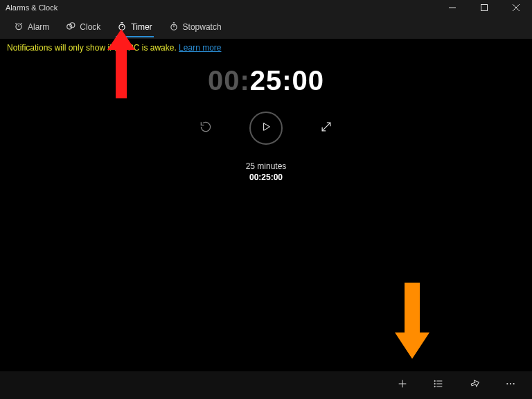  I want to click on play-icon, so click(266, 128).